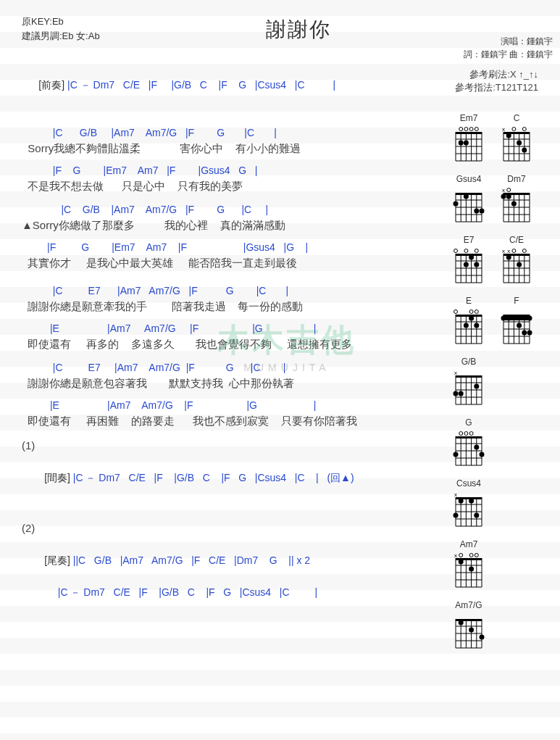  Describe the element at coordinates (235, 209) in the screenshot. I see `chord-line: |C G/B |Am7 Am7/G |F G |C |` at that location.